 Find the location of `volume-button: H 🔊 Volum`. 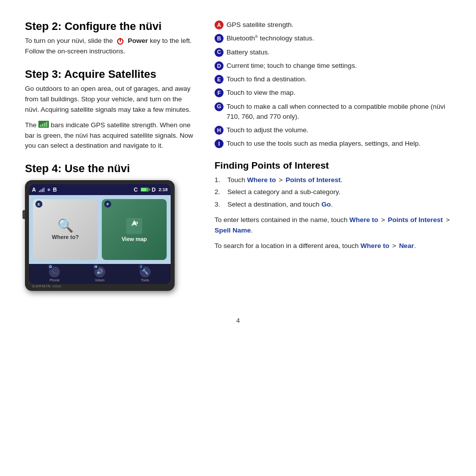

volume-button: H 🔊 Volum is located at coordinates (100, 274).